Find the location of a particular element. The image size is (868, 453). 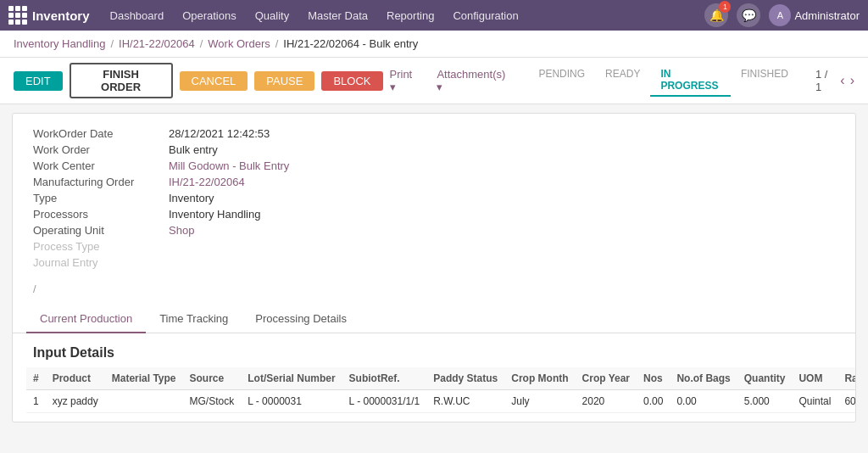

breadcrumb: Inventory Handling / IH/21-22/02064 / Wo… is located at coordinates (434, 44).